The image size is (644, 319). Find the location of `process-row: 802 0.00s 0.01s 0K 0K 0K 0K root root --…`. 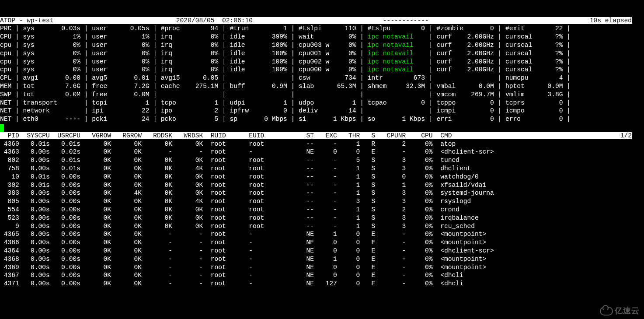

process-row: 802 0.00s 0.01s 0K 0K 0K 0K root root --… is located at coordinates (322, 160).